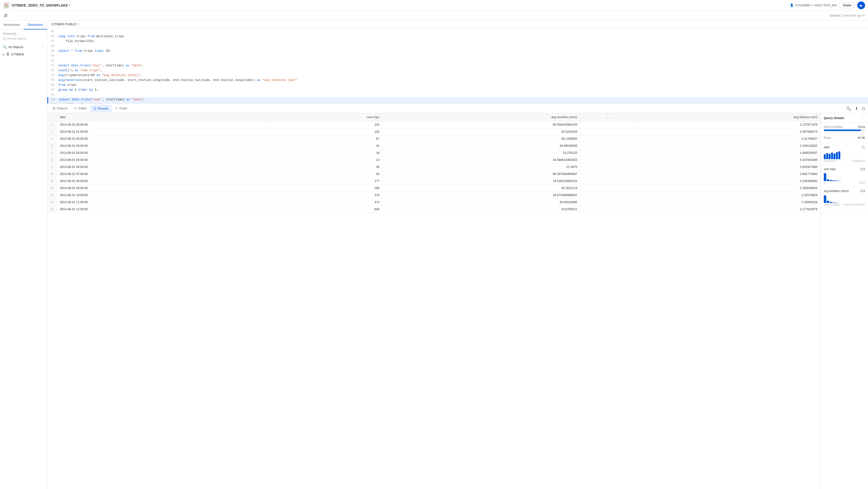 The width and height of the screenshot is (868, 489). Describe the element at coordinates (434, 132) in the screenshot. I see `table-row: 22013-06-01 01:00:0010226.52516342.06790…` at that location.